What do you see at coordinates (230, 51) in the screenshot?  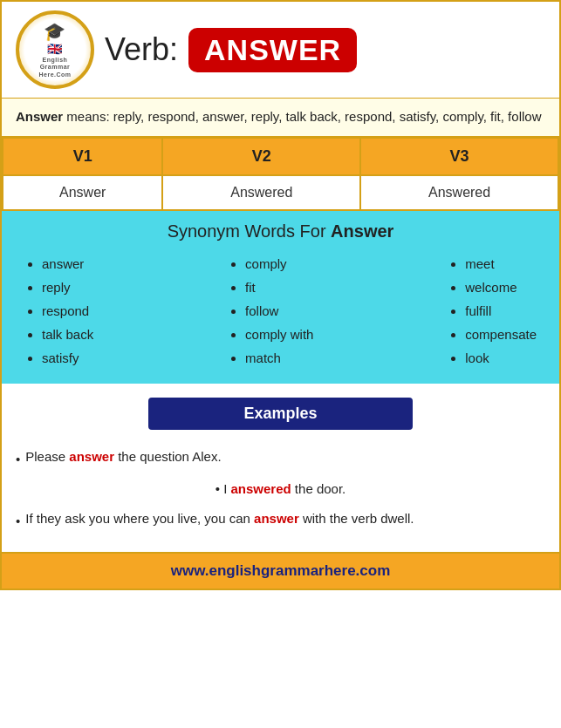 I see `title-area: Verb: ANSWER` at bounding box center [230, 51].